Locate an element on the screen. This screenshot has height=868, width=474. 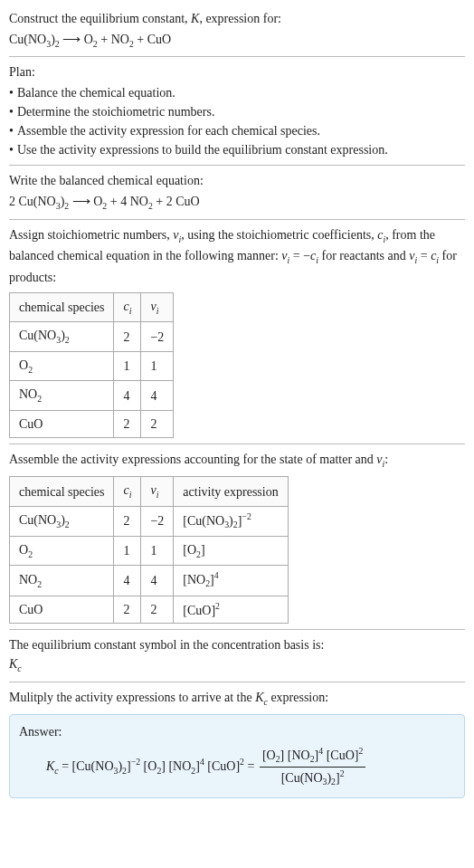
answer-equation: Kc = [Cu(NO3)2]−2 [O2] [NO2]4 [CuO]2 = [… is located at coordinates (237, 768).